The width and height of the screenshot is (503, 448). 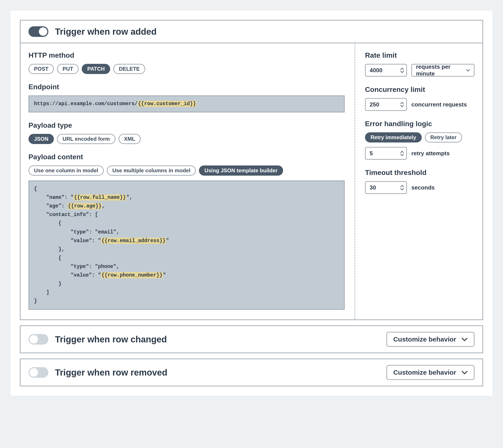 What do you see at coordinates (252, 32) in the screenshot?
I see `trigger-panel-header-added: Trigger when row added` at bounding box center [252, 32].